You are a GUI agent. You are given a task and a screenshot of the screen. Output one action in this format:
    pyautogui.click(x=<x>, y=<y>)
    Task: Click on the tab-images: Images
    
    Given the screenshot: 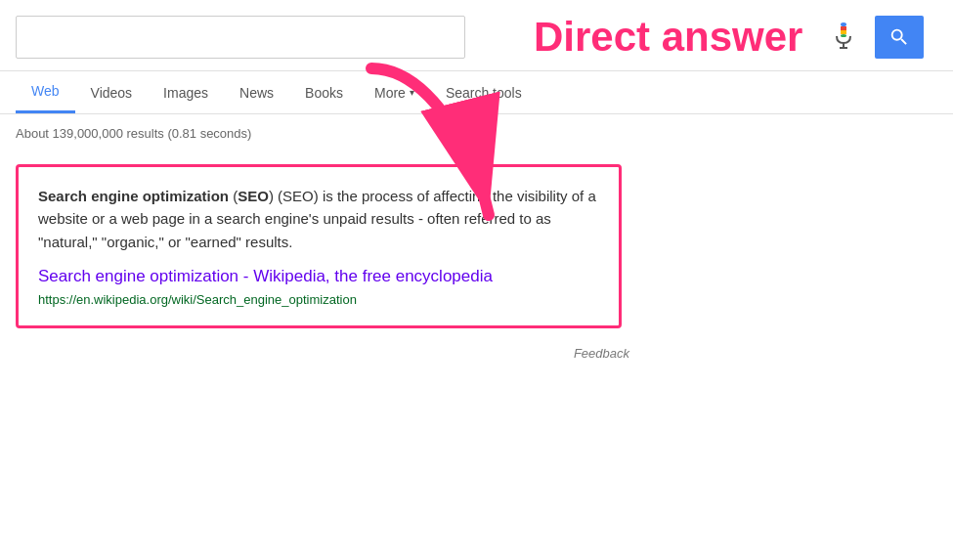 What is the action you would take?
    pyautogui.click(x=186, y=93)
    